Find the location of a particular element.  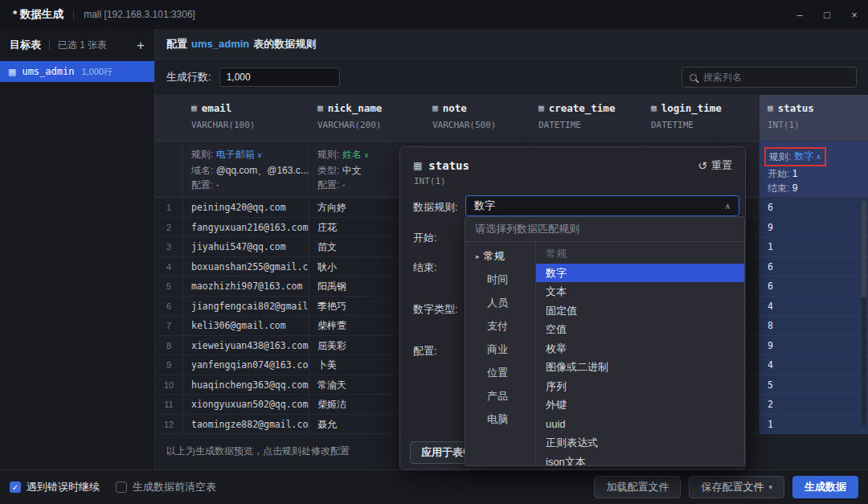

category-business: 商业 is located at coordinates (500, 349).